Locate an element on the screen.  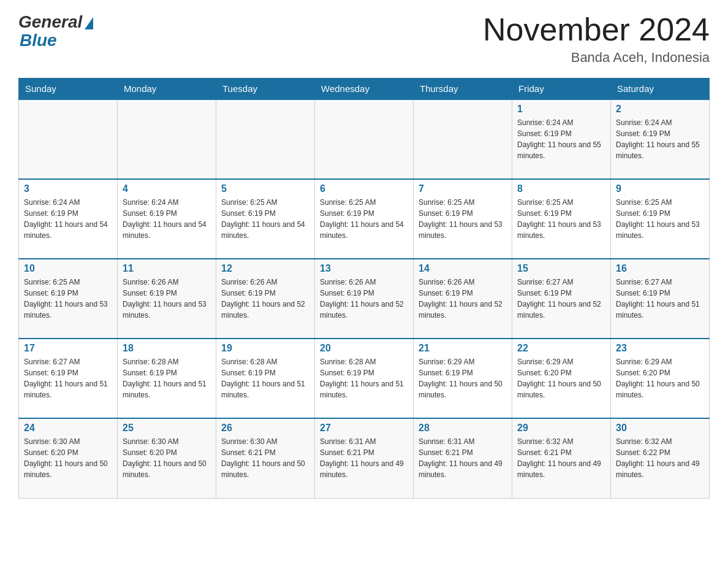
calendar-cell: 26Sunrise: 6:30 AM Sunset: 6:21 PM Dayli… is located at coordinates (266, 458).